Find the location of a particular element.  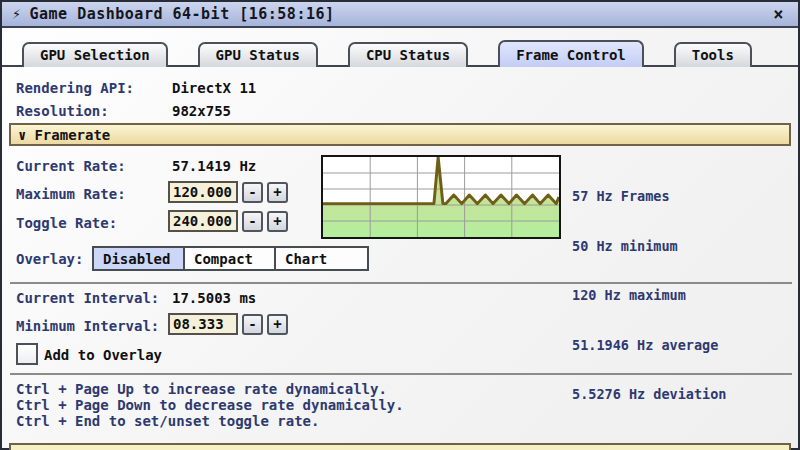

overlay-option-disabled: Disabled is located at coordinates (140, 258).